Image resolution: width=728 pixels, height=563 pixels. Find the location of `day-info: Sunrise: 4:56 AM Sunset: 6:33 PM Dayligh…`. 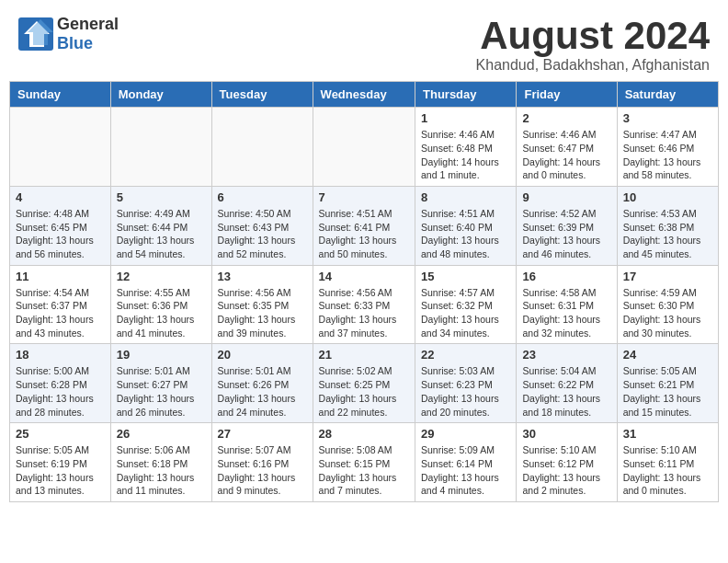

day-info: Sunrise: 4:56 AM Sunset: 6:33 PM Dayligh… is located at coordinates (364, 313).